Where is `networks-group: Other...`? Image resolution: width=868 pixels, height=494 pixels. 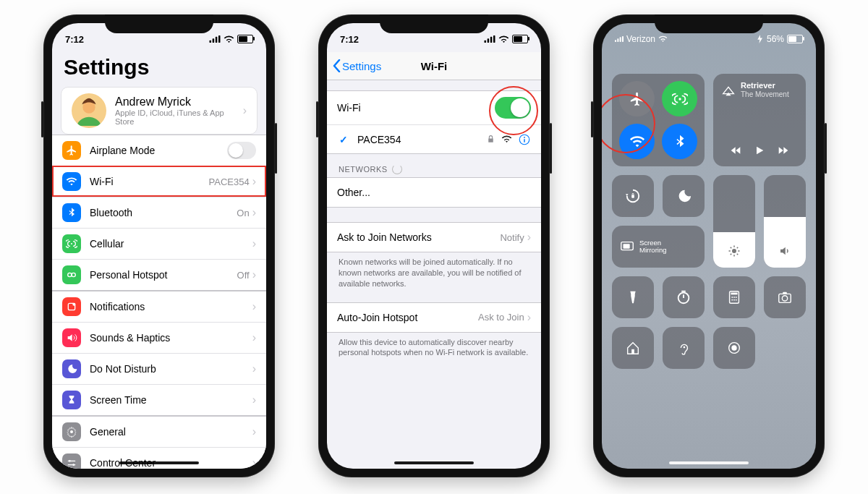
networks-group: Other... is located at coordinates (434, 192).